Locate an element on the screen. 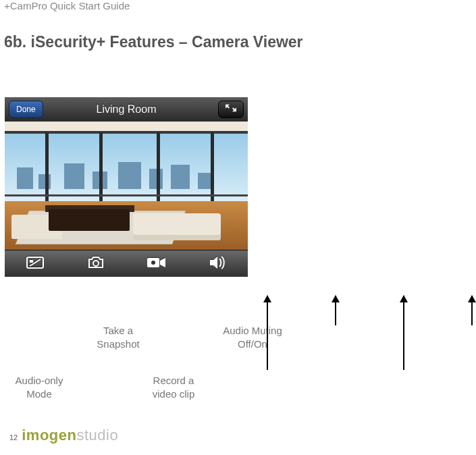 The image size is (476, 455). camera-icon is located at coordinates (96, 264).